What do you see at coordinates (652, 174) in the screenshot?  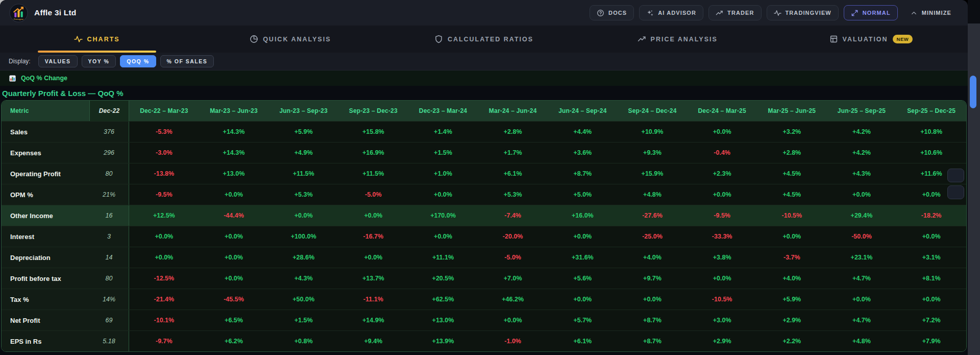 I see `change-cell: +15.9%` at bounding box center [652, 174].